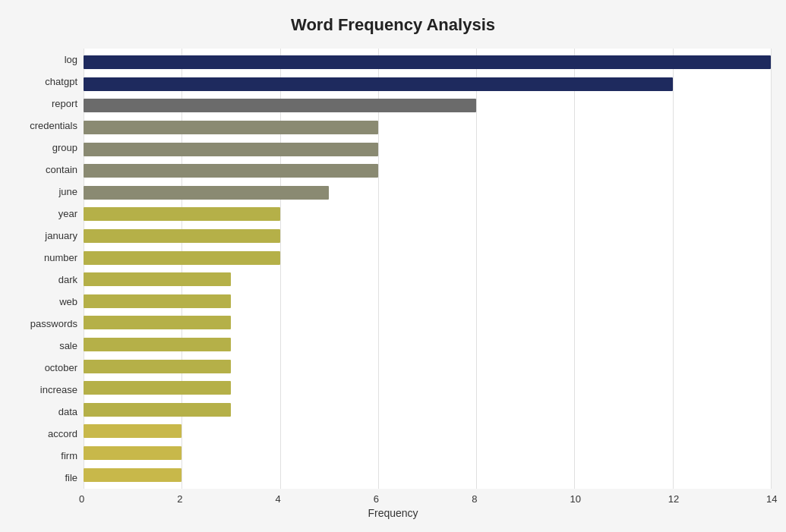 This screenshot has height=532, width=786. Describe the element at coordinates (49, 236) in the screenshot. I see `y-label-january: january` at that location.